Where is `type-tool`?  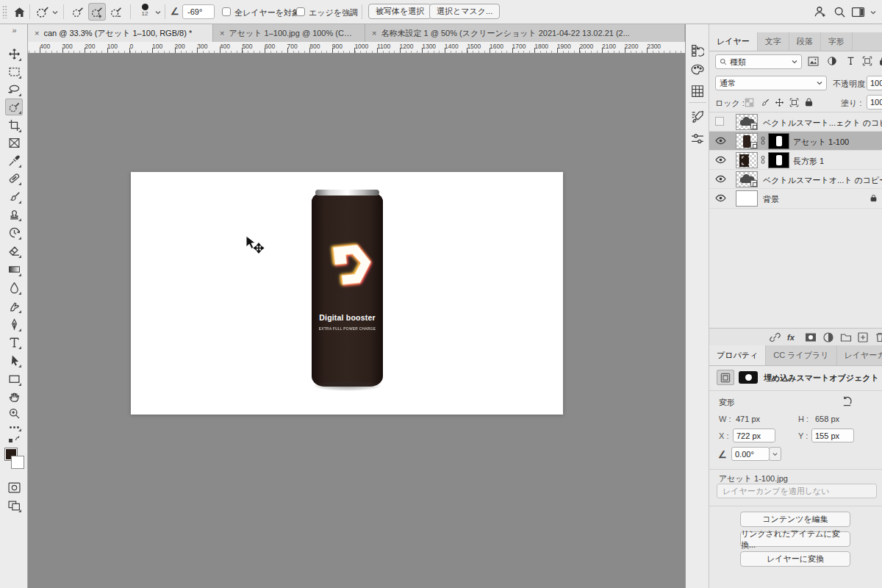 type-tool is located at coordinates (14, 343).